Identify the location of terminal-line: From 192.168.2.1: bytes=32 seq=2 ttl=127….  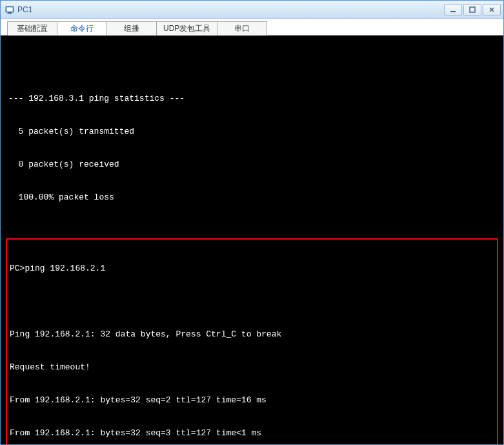
(252, 400).